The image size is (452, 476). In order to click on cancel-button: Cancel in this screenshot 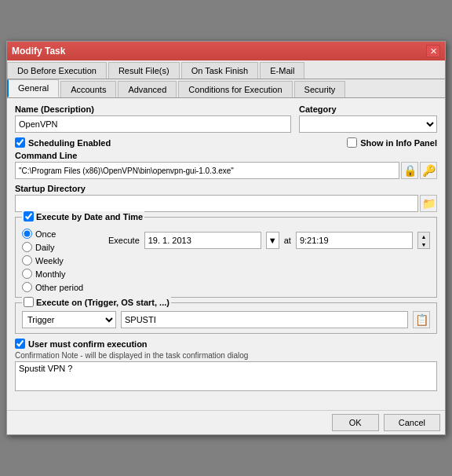, I will do `click(412, 423)`.